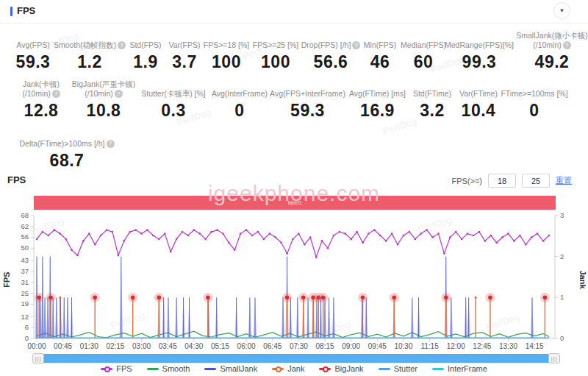 The image size is (588, 376). I want to click on collapse-button: ▼, so click(562, 10).